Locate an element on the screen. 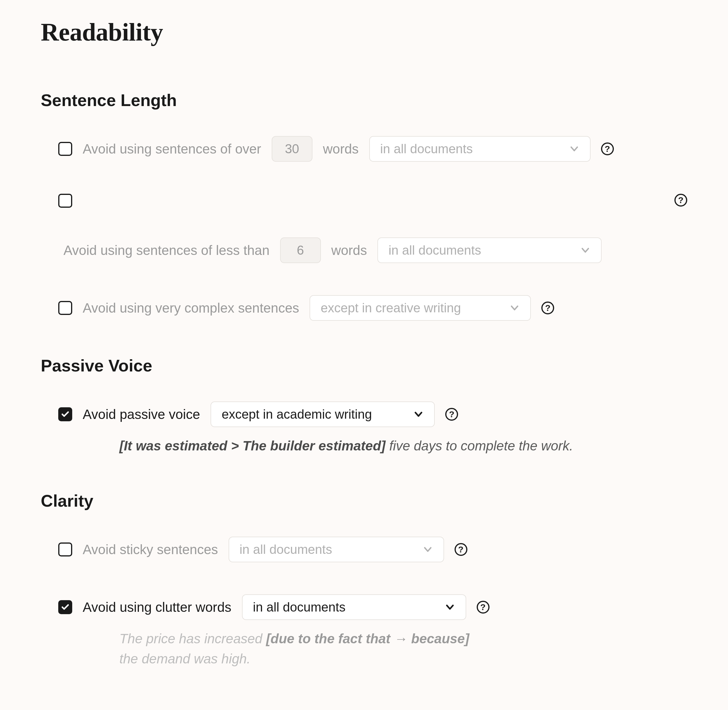 Image resolution: width=728 pixels, height=710 pixels. example-after: the demand was high. is located at coordinates (185, 659).